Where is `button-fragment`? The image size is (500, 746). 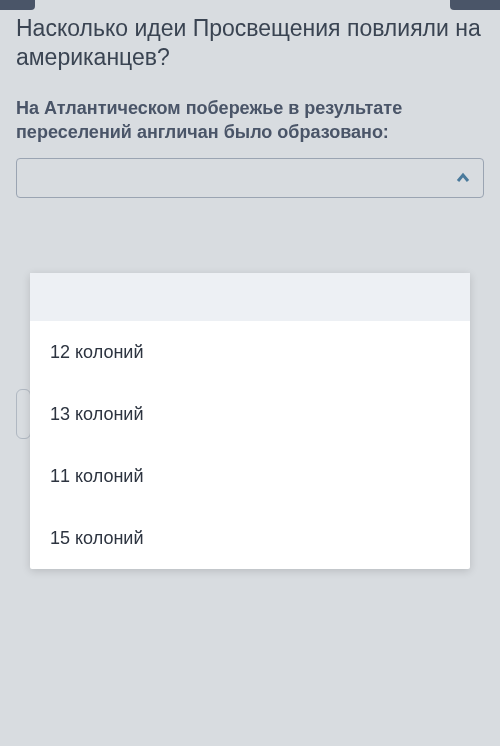
button-fragment is located at coordinates (24, 414).